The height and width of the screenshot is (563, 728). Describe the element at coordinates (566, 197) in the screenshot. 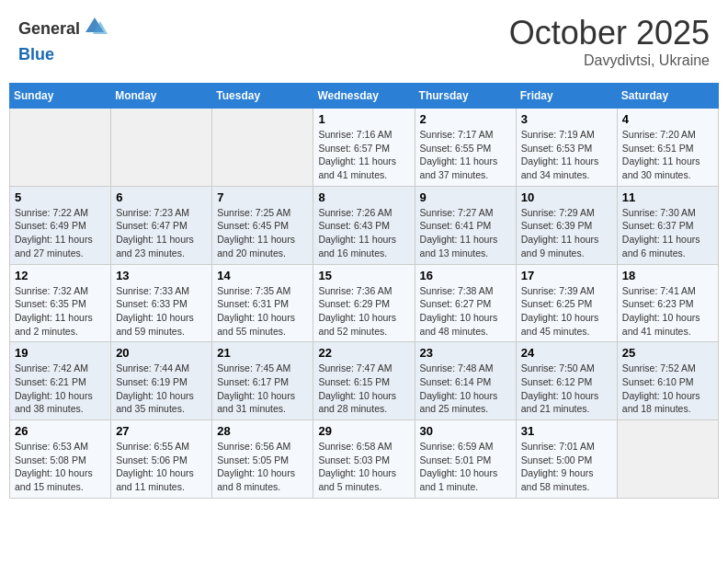

I see `day-number: 10` at that location.